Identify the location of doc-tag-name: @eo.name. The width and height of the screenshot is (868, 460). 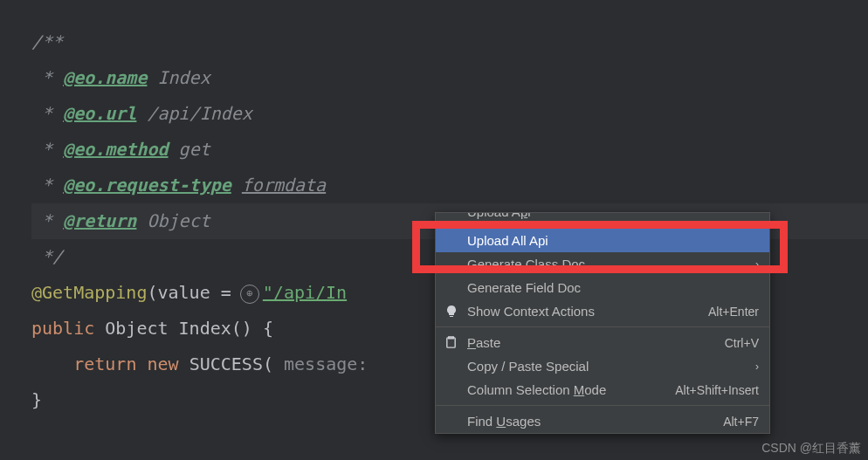
(105, 78).